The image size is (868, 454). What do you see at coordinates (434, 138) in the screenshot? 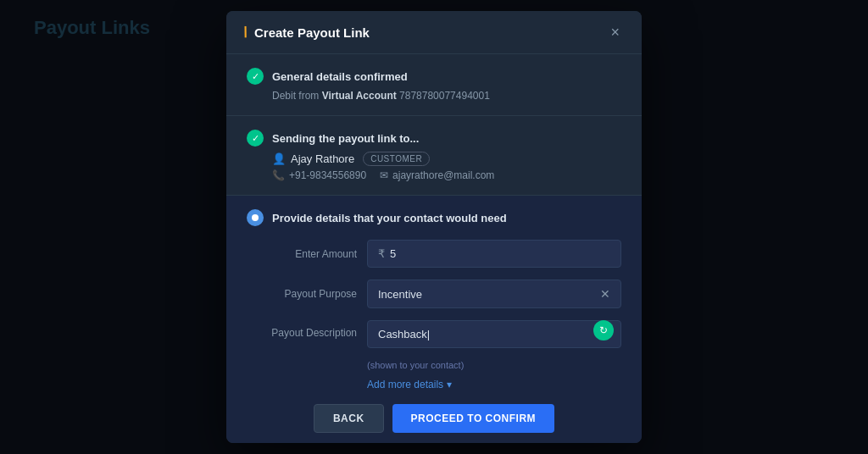
I see `step2-header: ✓ Sending the payout link to...` at bounding box center [434, 138].